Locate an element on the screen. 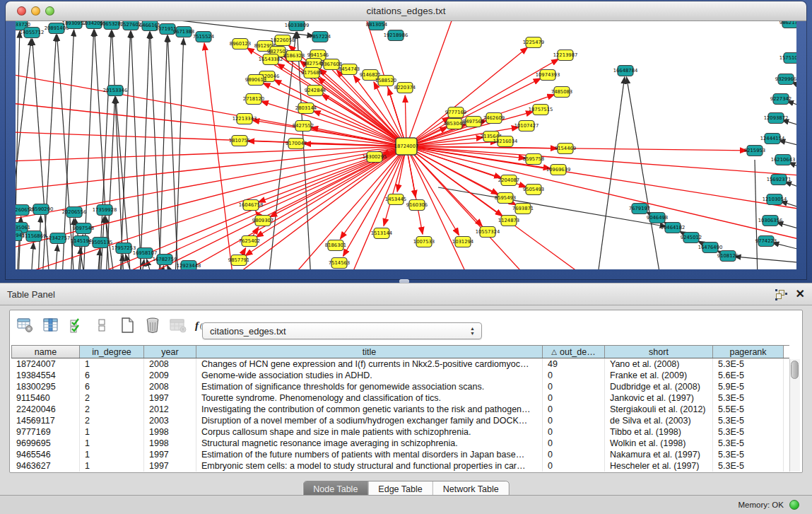 Image resolution: width=812 pixels, height=514 pixels. close-panel-icon: ✕ is located at coordinates (800, 294).